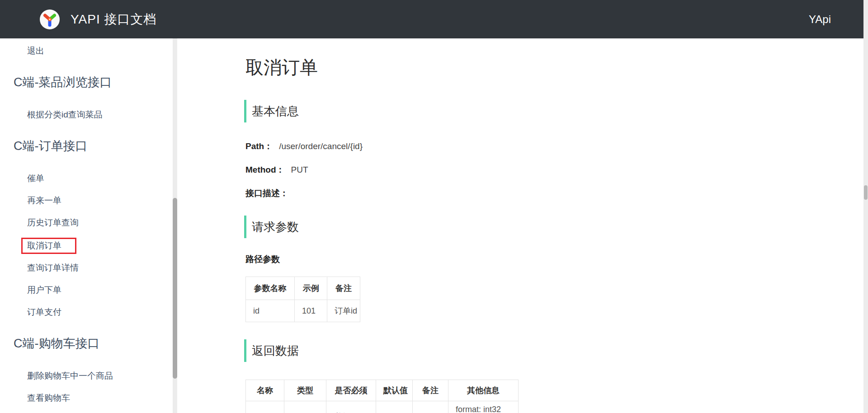 The image size is (868, 413). I want to click on yapi-logo-icon, so click(50, 19).